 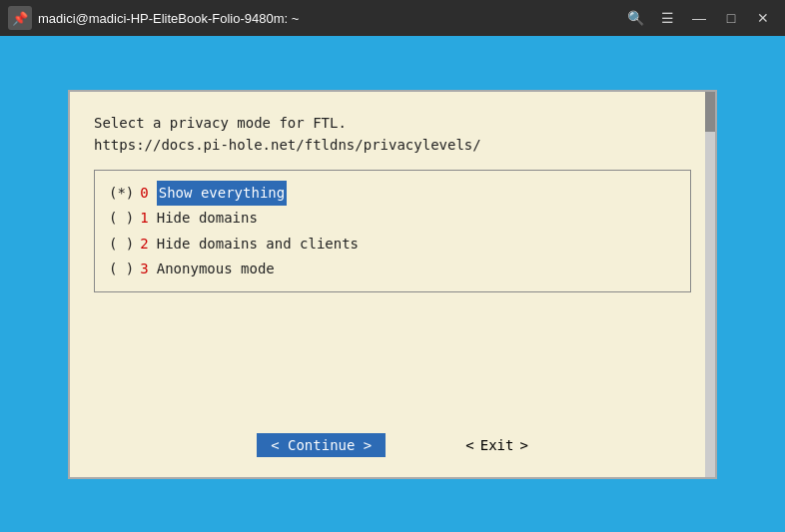 What do you see at coordinates (763, 18) in the screenshot?
I see `close-button: ✕` at bounding box center [763, 18].